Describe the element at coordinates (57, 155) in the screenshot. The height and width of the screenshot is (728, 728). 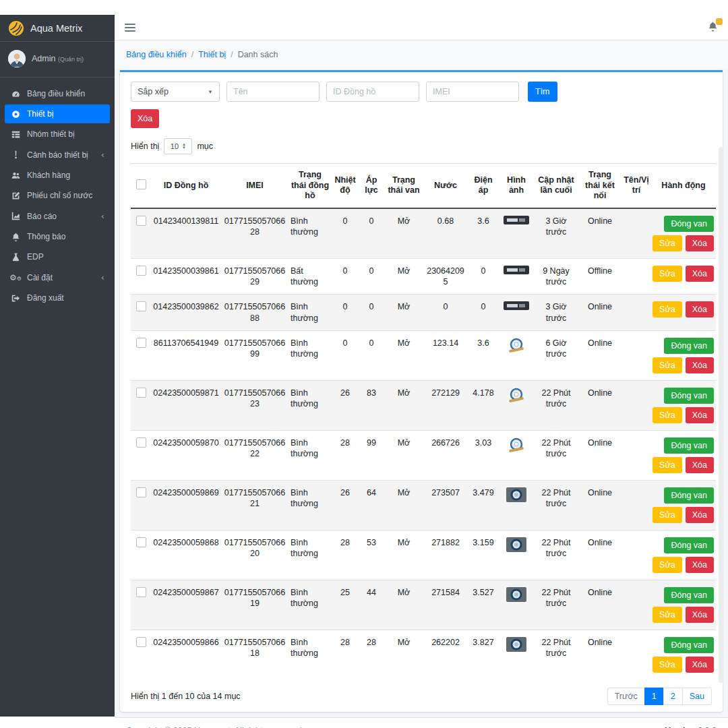
I see `sidebar-item-3: Cảnh báo thiết bị‹` at that location.